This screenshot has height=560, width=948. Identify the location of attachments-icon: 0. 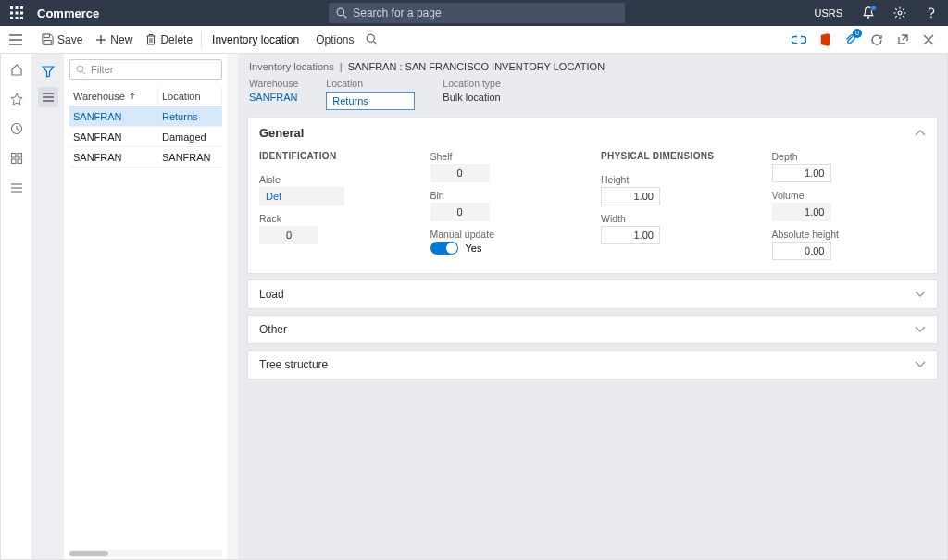
(851, 40).